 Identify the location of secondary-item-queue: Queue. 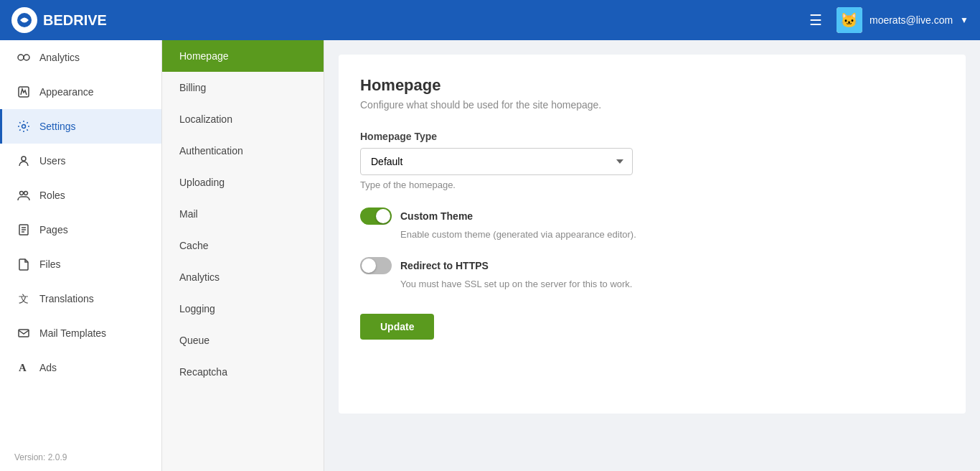
(242, 340).